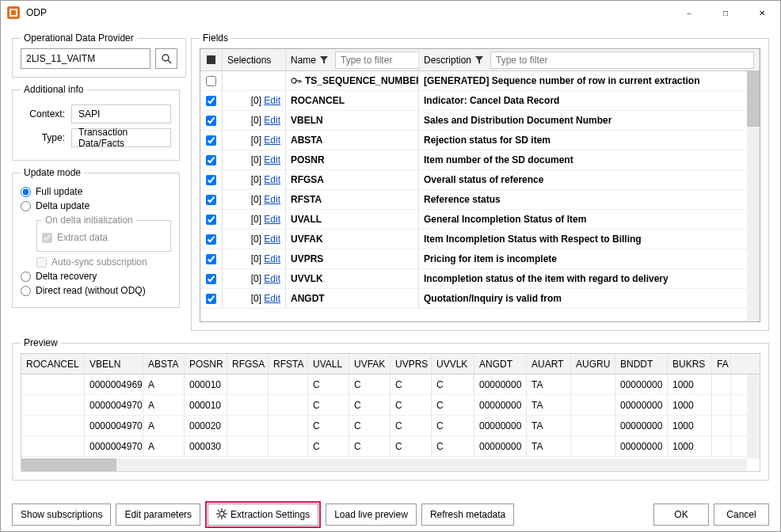 This screenshot has width=781, height=532. I want to click on update-mode-group: Update mode Full update Delta update On …, so click(96, 238).